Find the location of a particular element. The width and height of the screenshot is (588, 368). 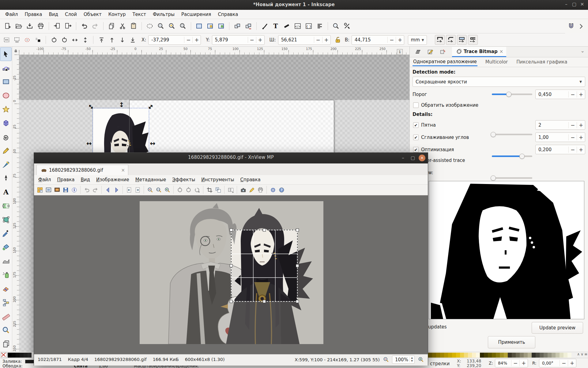

xn-print-icon is located at coordinates (260, 190).